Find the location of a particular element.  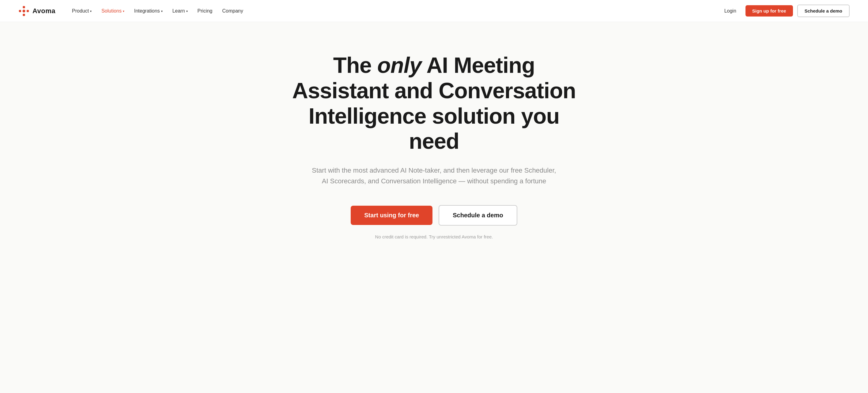

nav-item-solutions: Solutions ▾ is located at coordinates (113, 11).